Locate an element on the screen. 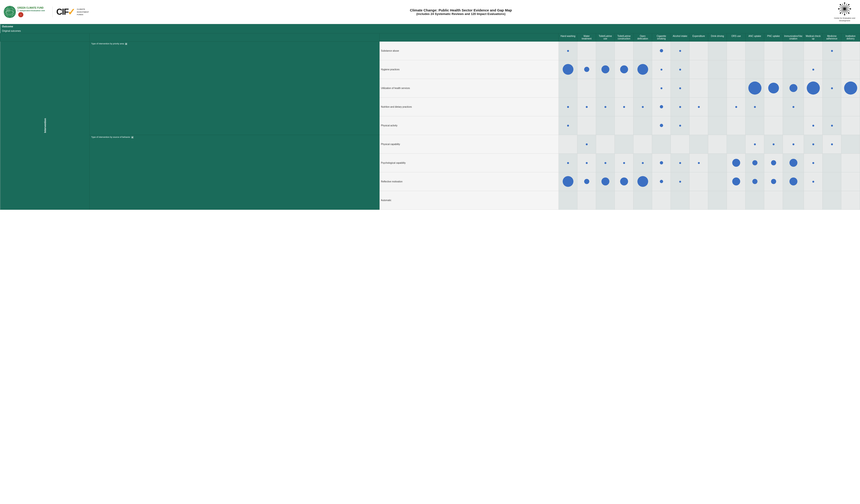 The height and width of the screenshot is (504, 860). row-label: Psychological capability is located at coordinates (469, 163).